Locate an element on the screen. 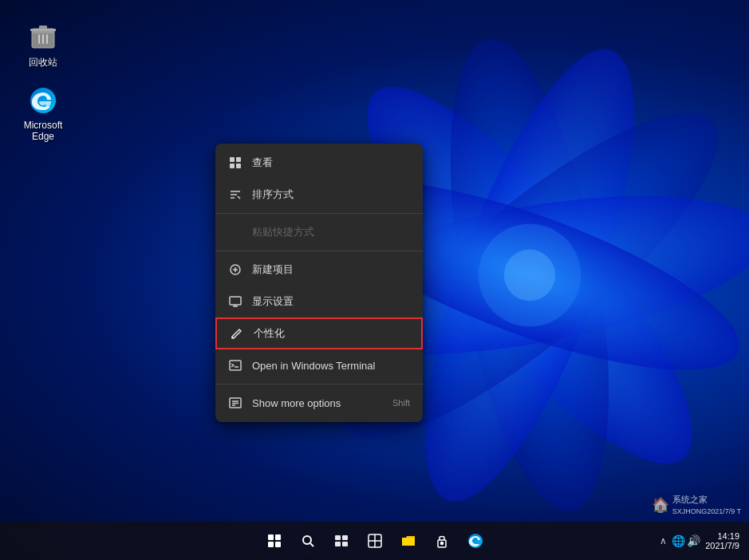  system-tray: ∧ 🌐 🔊 is located at coordinates (680, 541).